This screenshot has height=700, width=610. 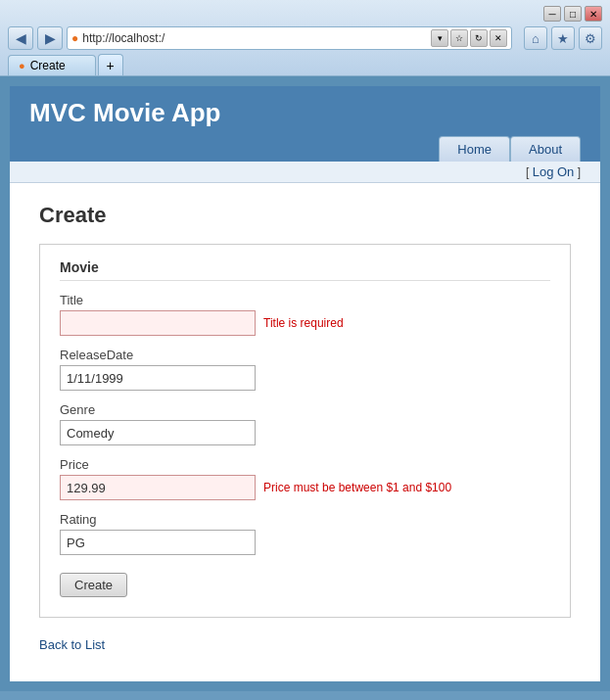 I want to click on home-icon-button: ⌂, so click(x=536, y=38).